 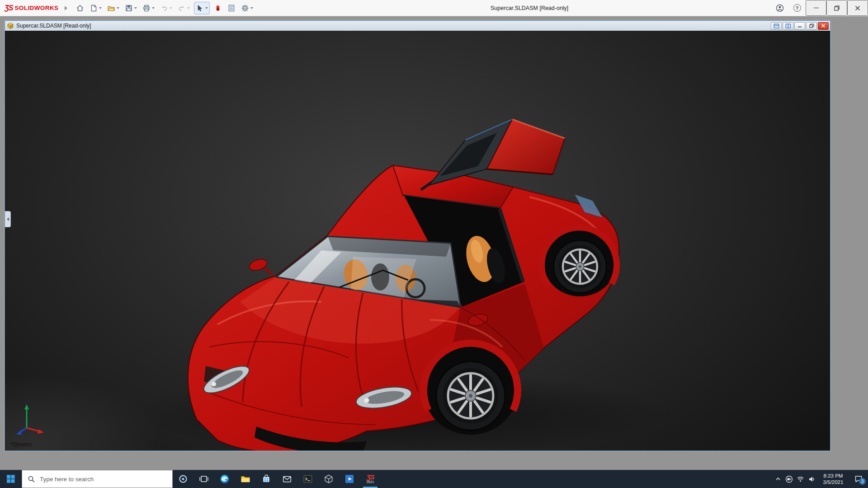 I want to click on new-document-icon, so click(x=94, y=8).